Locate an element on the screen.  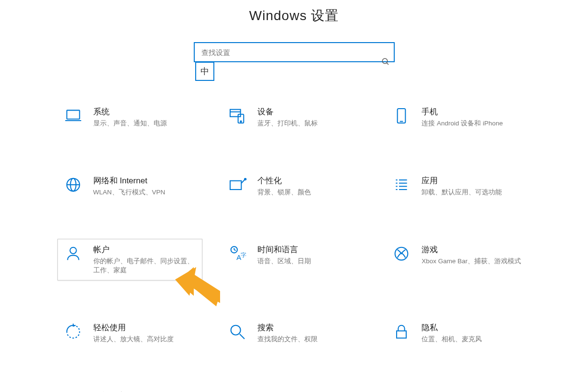
tile-phone: 手机 连接 Android 设备和 iPhone is located at coordinates (458, 117).